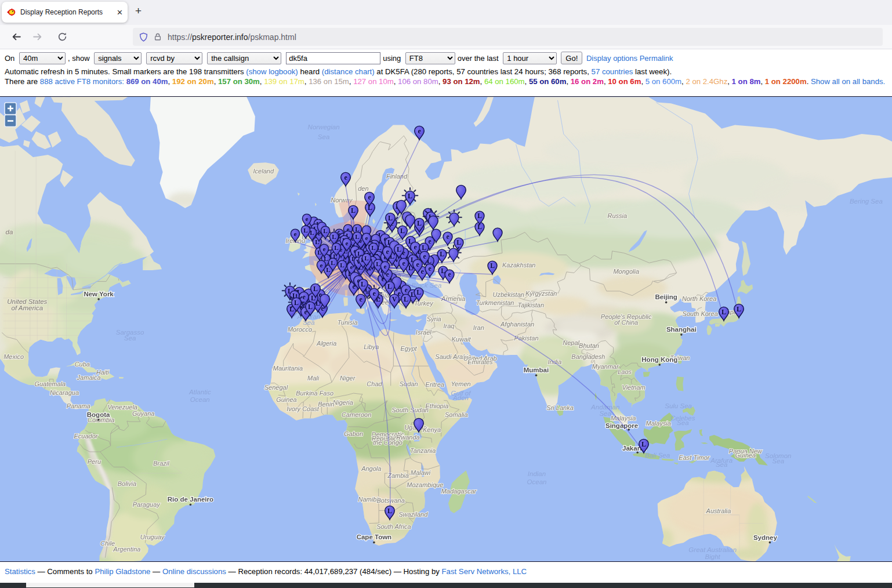 This screenshot has width=892, height=588. What do you see at coordinates (625, 372) in the screenshot?
I see `svg-text: Laos` at bounding box center [625, 372].